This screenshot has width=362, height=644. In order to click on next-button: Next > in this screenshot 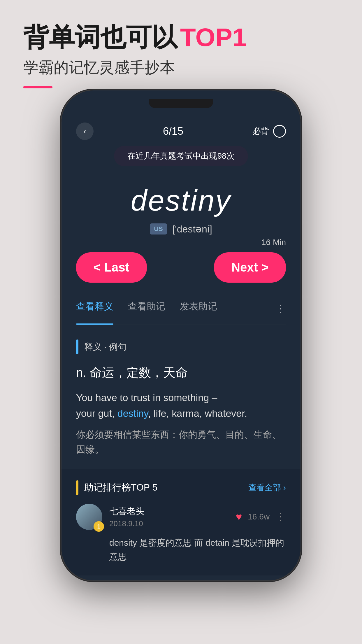, I will do `click(250, 267)`.